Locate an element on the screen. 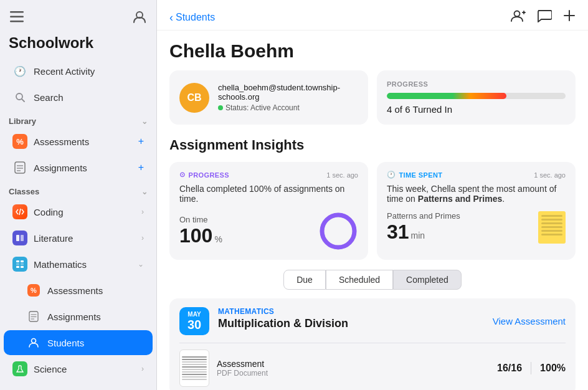 This screenshot has width=588, height=390. time-insight-bottom: Patterns and Primes 31 min is located at coordinates (476, 227).